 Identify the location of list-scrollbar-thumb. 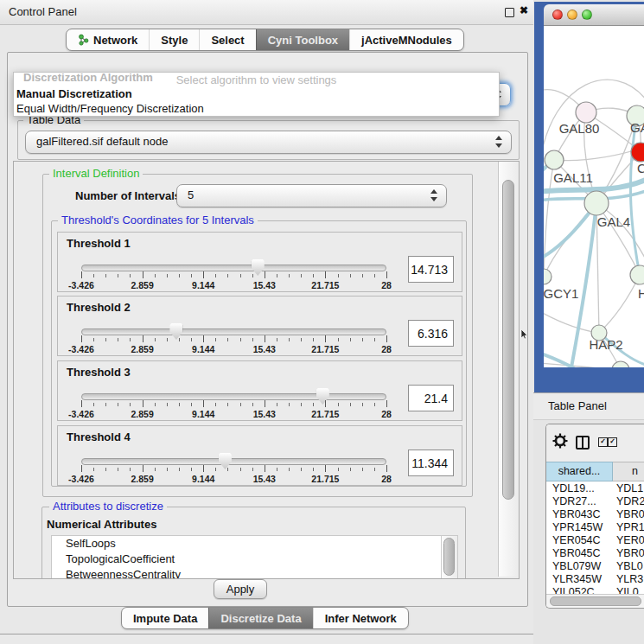
(450, 557).